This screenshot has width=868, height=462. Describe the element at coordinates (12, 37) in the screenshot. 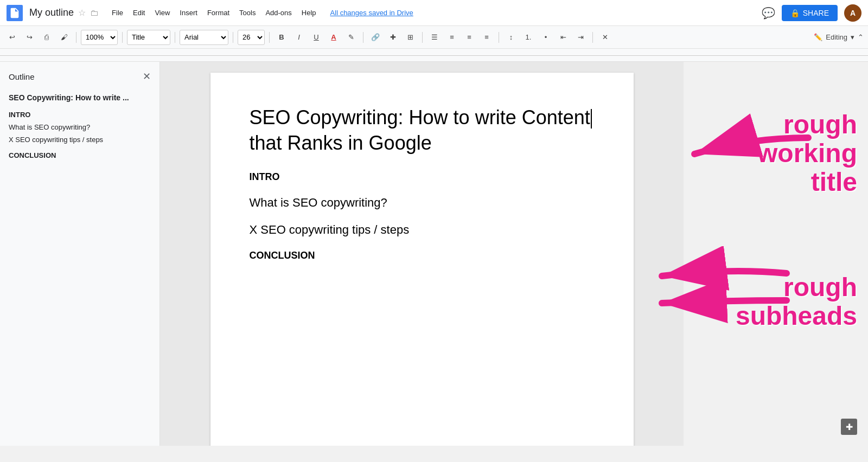

I see `undo-button: ↩` at that location.